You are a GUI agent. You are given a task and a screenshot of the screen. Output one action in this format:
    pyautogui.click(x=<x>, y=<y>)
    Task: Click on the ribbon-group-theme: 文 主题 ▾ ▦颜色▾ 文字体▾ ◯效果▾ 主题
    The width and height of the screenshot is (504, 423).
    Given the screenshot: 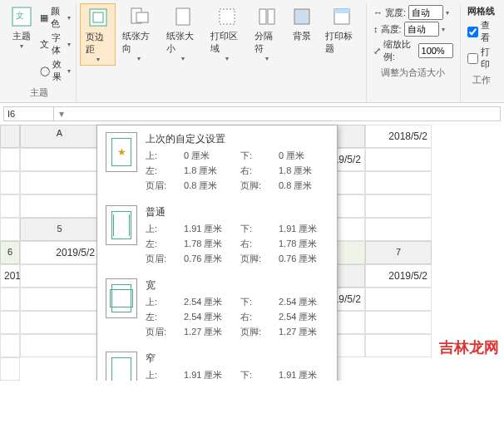 What is the action you would take?
    pyautogui.click(x=39, y=53)
    